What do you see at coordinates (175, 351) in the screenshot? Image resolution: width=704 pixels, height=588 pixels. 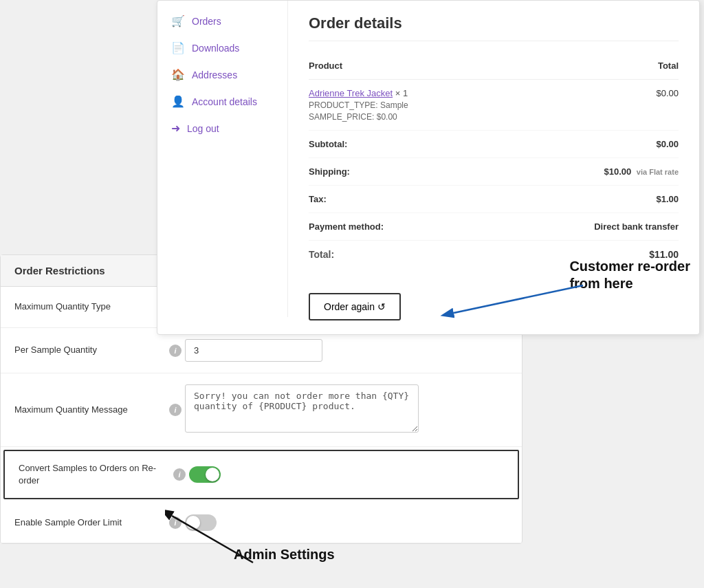 I see `per-sample-qty-help: i` at bounding box center [175, 351].